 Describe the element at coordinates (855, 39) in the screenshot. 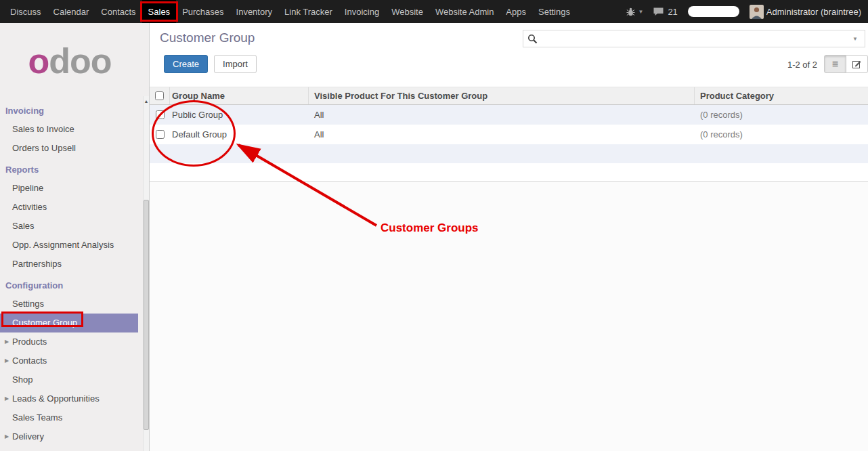

I see `search-options-caret-icon: ▼` at that location.